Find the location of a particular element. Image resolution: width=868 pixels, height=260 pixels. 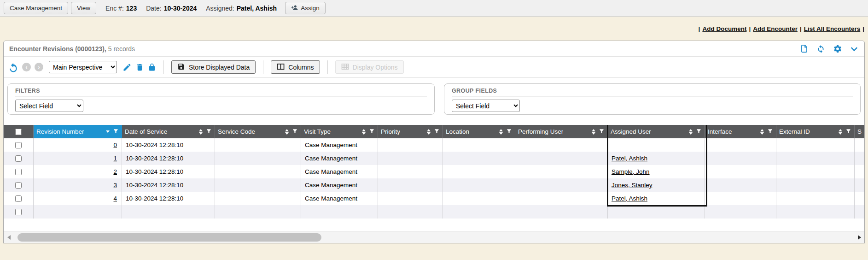

column-header-date-of-service: Date of Service is located at coordinates (169, 132).